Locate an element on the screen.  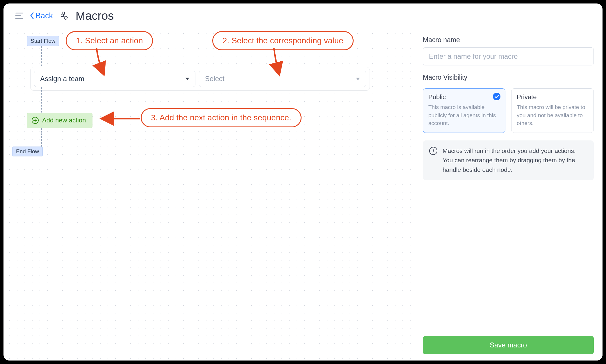
start-flow-tag: Start Flow is located at coordinates (43, 41).